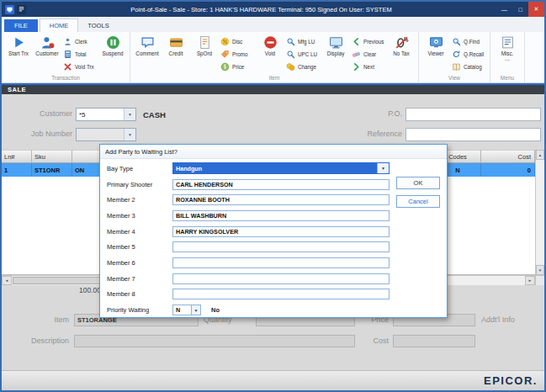 This screenshot has height=392, width=546. Describe the element at coordinates (273, 310) in the screenshot. I see `priority-waiting-row: Priority Waiting N ▼ No` at that location.